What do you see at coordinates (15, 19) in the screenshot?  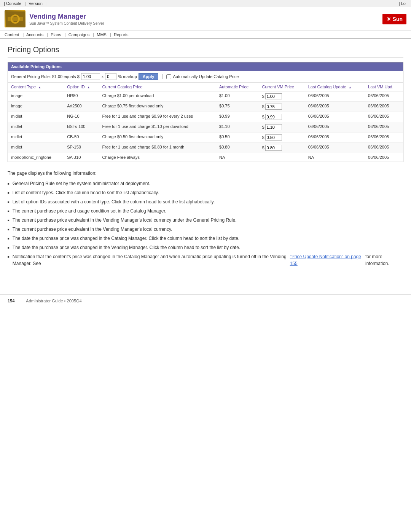 I see `app-logo` at bounding box center [15, 19].